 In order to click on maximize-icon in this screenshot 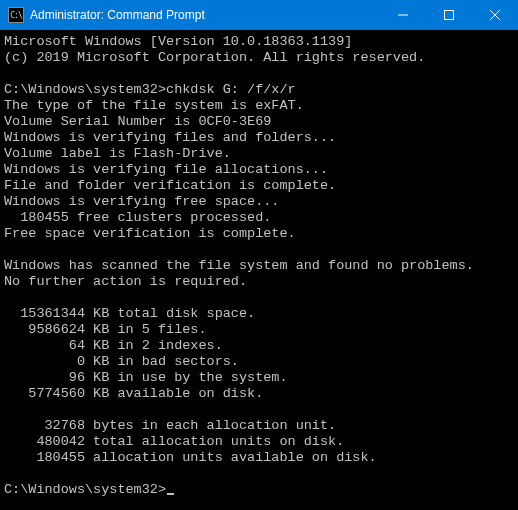, I will do `click(449, 15)`.